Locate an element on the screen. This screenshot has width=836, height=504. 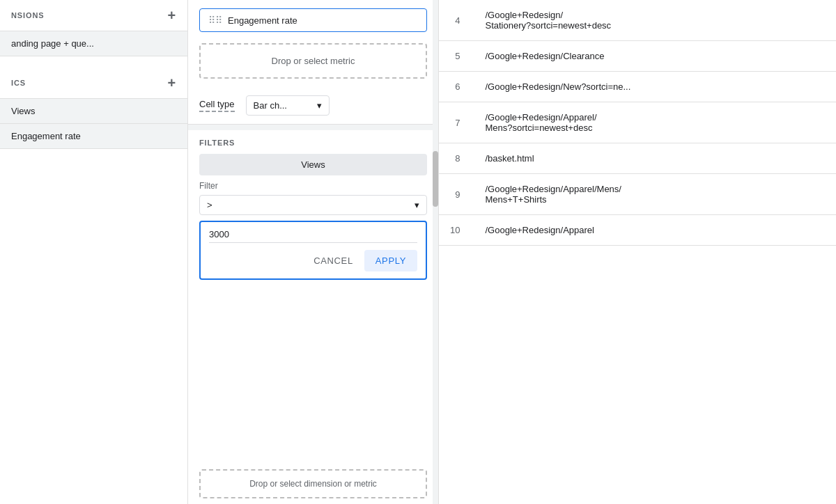
table-row: 7/Google+Redesign/Apparel/ Mens?sortci=n… is located at coordinates (637, 123).